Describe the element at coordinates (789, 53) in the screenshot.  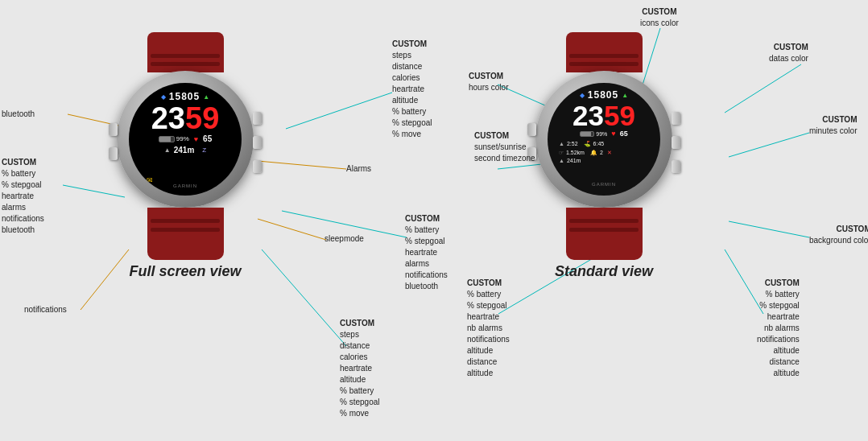
I see `label-custom-datas-color: CUSTOM datas color` at that location.